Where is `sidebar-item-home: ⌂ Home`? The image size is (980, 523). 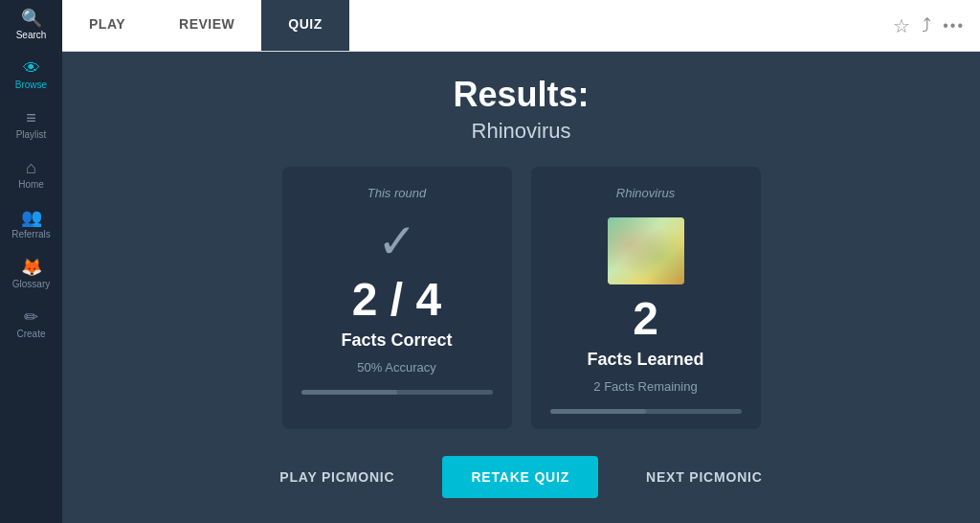 sidebar-item-home: ⌂ Home is located at coordinates (31, 174).